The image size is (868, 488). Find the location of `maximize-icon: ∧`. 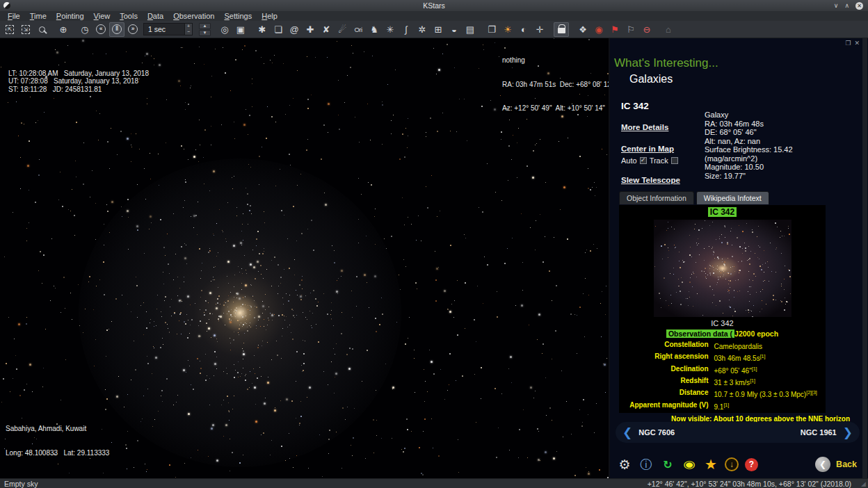

maximize-icon: ∧ is located at coordinates (847, 6).